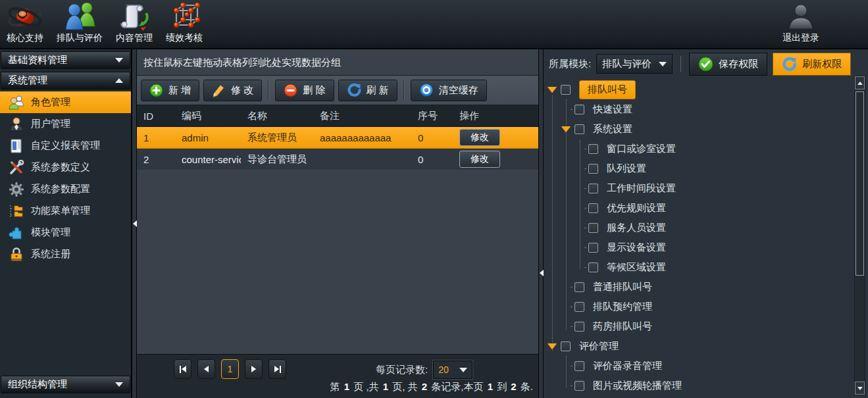 The image size is (868, 398). What do you see at coordinates (66, 211) in the screenshot?
I see `sidebar-item-function-menu: 功能菜单管理` at bounding box center [66, 211].